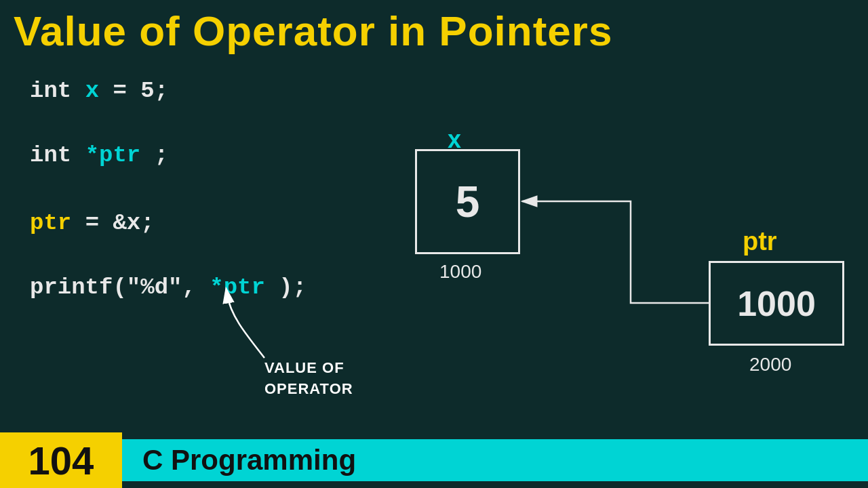 The height and width of the screenshot is (488, 868). Describe the element at coordinates (309, 369) in the screenshot. I see `annotation-line1: Value of` at that location.